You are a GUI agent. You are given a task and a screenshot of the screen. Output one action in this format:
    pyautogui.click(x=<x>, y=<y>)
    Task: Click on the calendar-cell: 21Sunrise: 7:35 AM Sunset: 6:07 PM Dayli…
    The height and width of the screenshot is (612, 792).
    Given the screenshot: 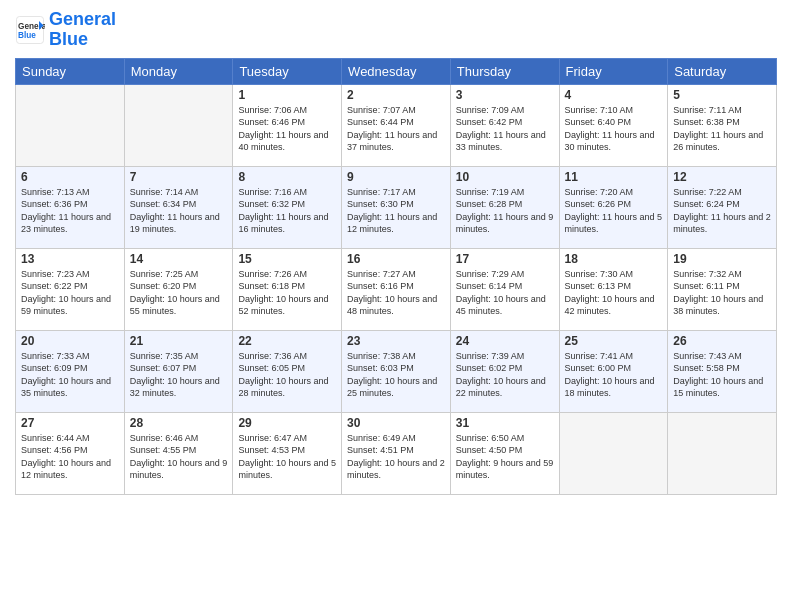 What is the action you would take?
    pyautogui.click(x=178, y=371)
    